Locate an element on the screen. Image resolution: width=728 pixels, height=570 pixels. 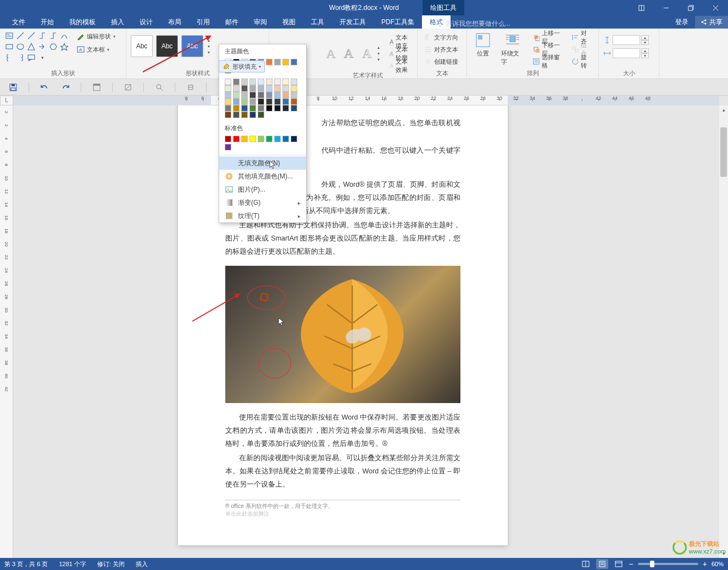
height-up: ▴ is located at coordinates (645, 37).